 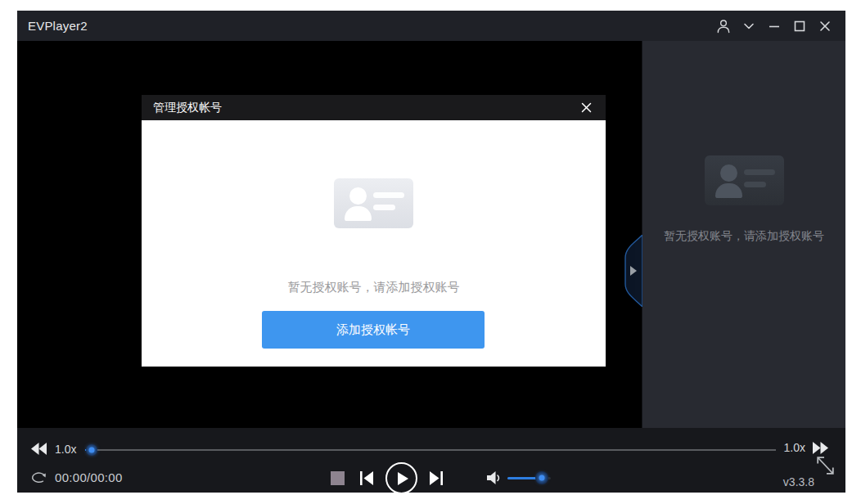 I want to click on speed-down-button, so click(x=39, y=448).